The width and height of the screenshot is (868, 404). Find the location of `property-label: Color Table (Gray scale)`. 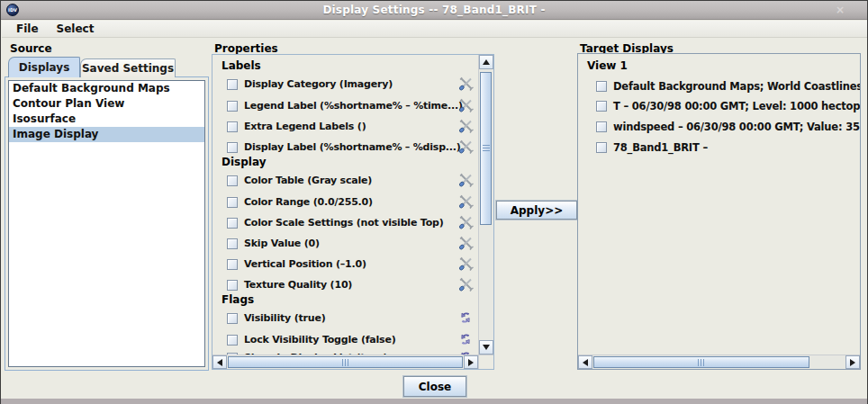

property-label: Color Table (Gray scale) is located at coordinates (308, 180).